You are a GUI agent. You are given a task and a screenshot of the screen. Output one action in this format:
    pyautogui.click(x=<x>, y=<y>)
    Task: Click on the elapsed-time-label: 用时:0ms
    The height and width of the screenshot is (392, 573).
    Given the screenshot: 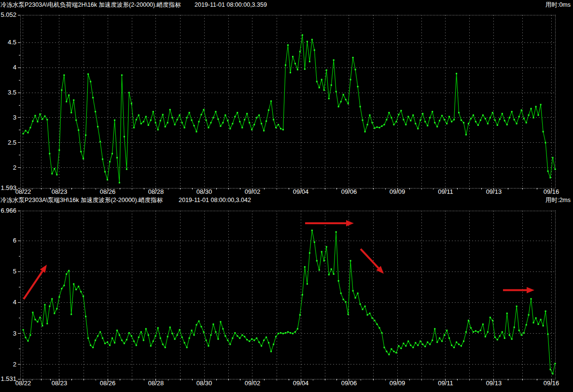 What is the action you would take?
    pyautogui.click(x=558, y=5)
    